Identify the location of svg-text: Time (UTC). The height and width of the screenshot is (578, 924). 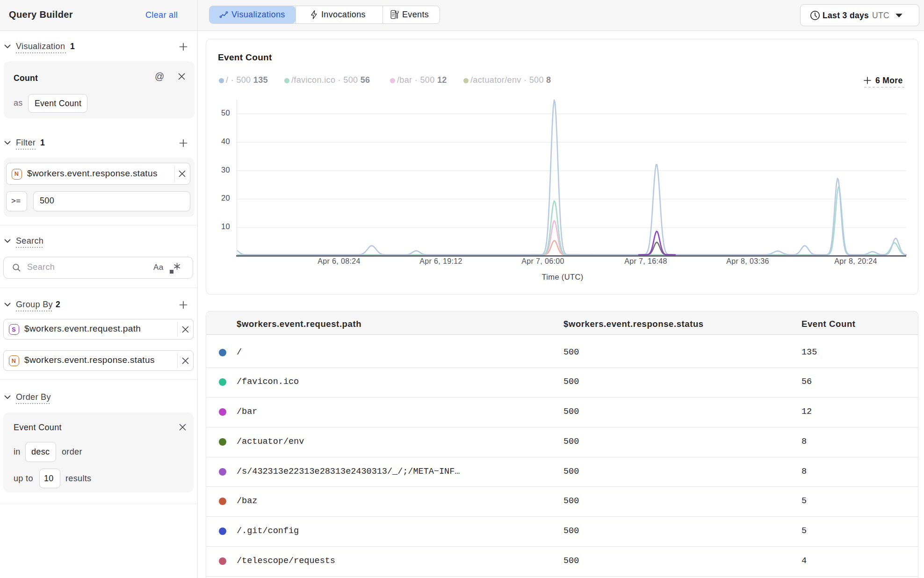
(562, 277).